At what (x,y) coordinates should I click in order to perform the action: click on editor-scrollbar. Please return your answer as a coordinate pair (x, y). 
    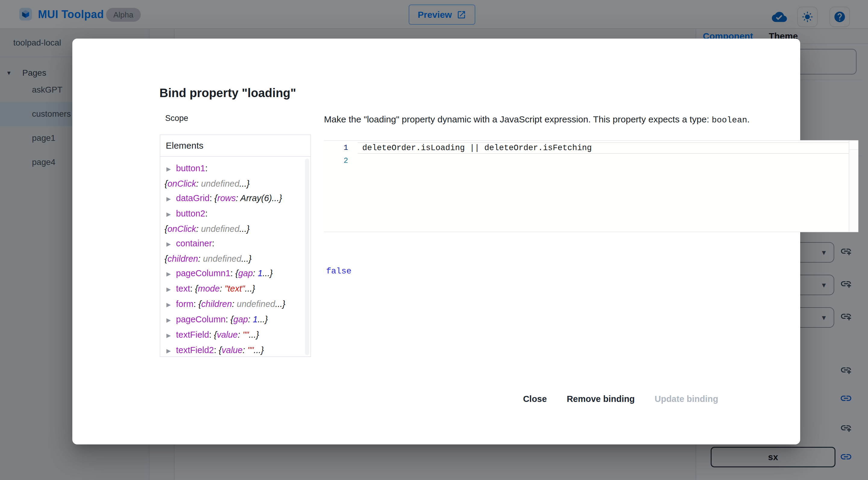
    Looking at the image, I should click on (854, 186).